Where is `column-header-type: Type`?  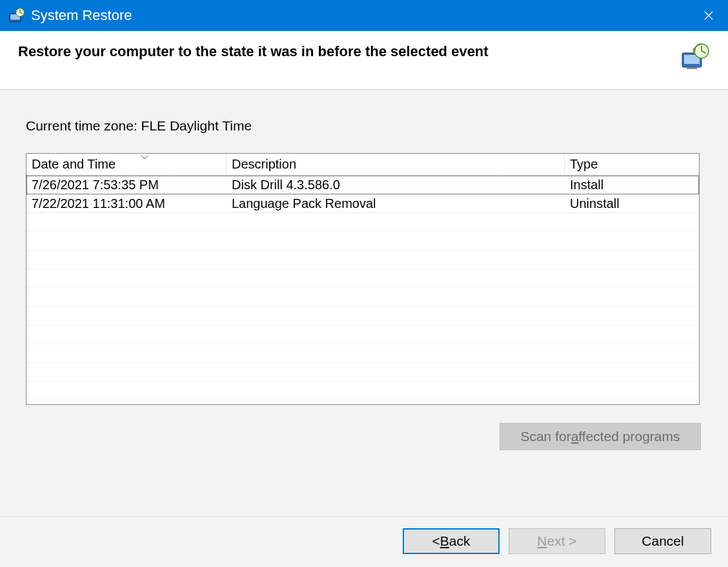
column-header-type: Type is located at coordinates (632, 164).